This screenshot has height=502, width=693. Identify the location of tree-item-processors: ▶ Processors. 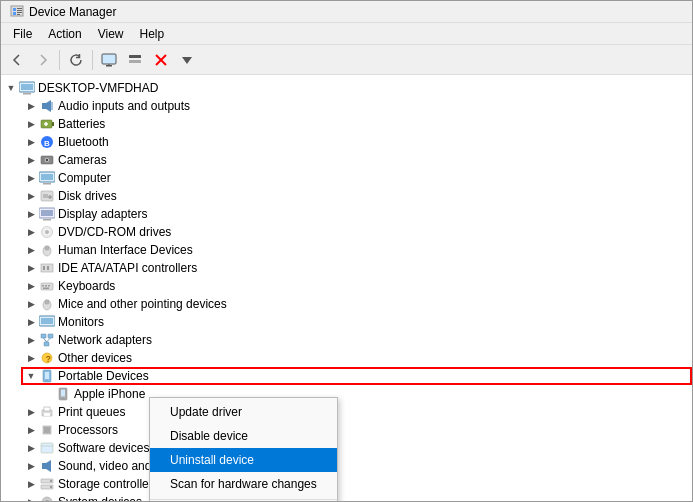
(356, 430).